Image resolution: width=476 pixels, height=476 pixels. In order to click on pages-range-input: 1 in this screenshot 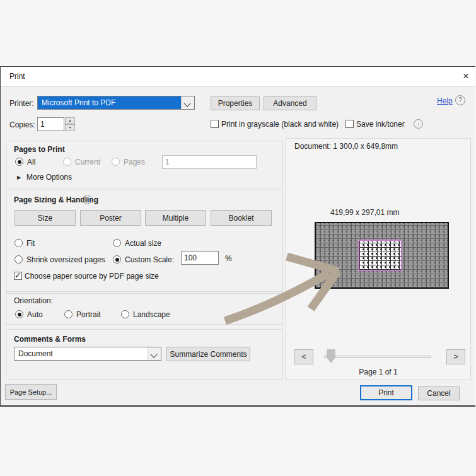, I will do `click(209, 162)`.